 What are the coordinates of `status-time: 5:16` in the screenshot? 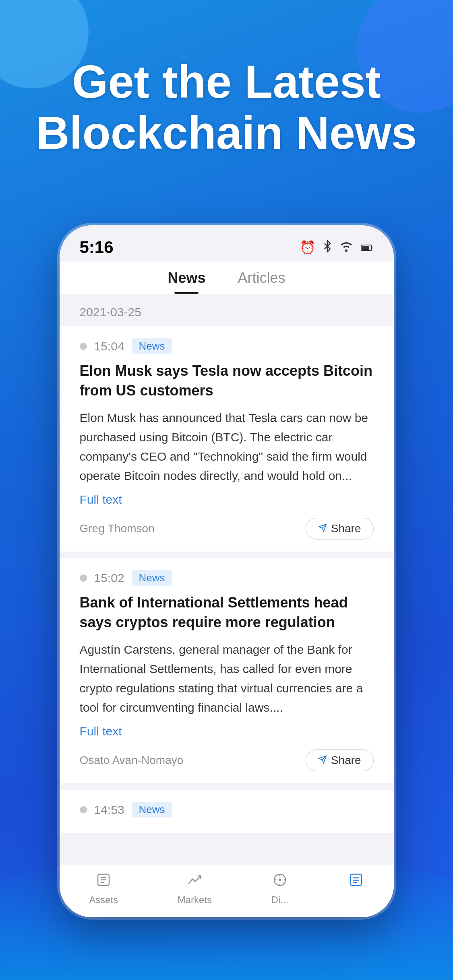 It's located at (97, 247).